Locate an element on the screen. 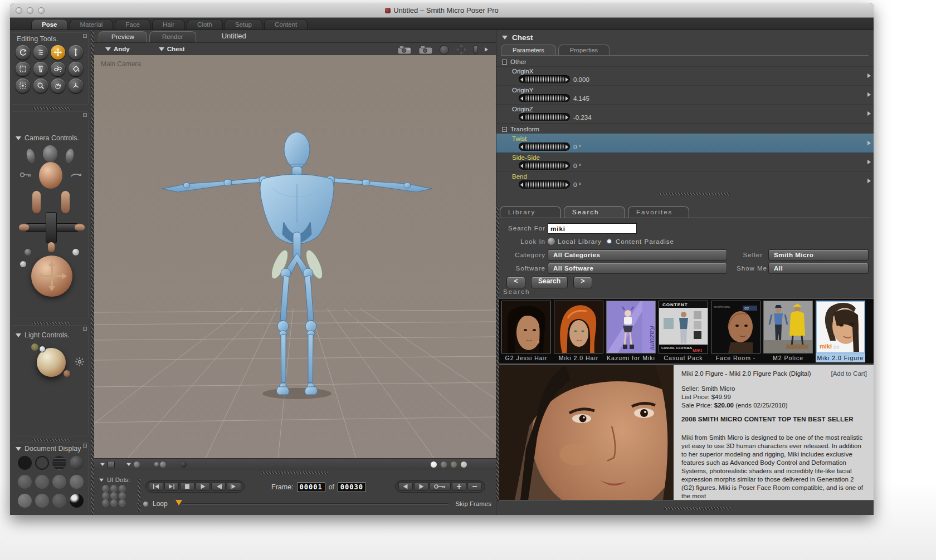 The height and width of the screenshot is (560, 936). tab-library: Library is located at coordinates (530, 212).